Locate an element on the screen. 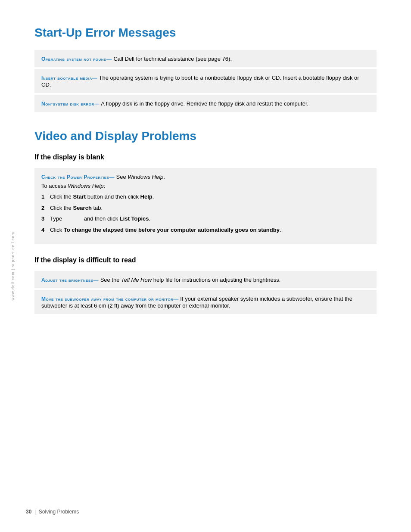 This screenshot has height=532, width=411. info-box-move-subwoofer: Move the subwoofer away from the compute… is located at coordinates (206, 302).